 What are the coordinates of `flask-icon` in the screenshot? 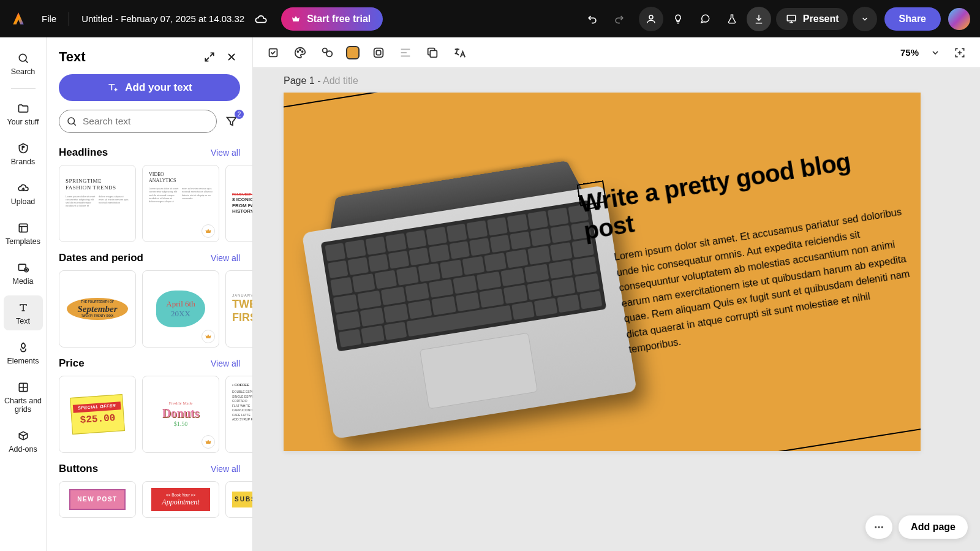 It's located at (732, 19).